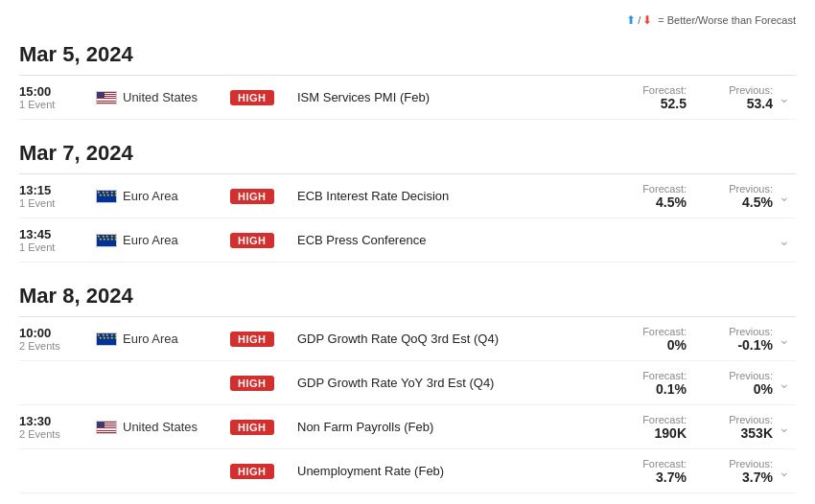 The image size is (815, 504). What do you see at coordinates (58, 346) in the screenshot?
I see `event-count: 2 Events` at bounding box center [58, 346].